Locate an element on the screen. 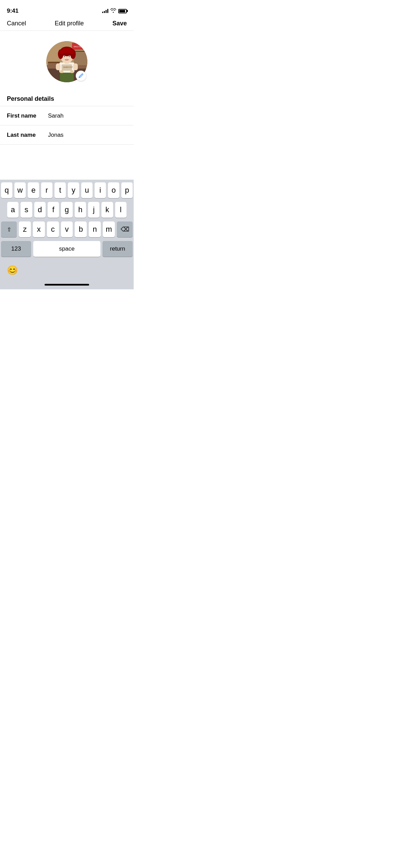 The image size is (401, 868). key-h: h is located at coordinates (80, 210).